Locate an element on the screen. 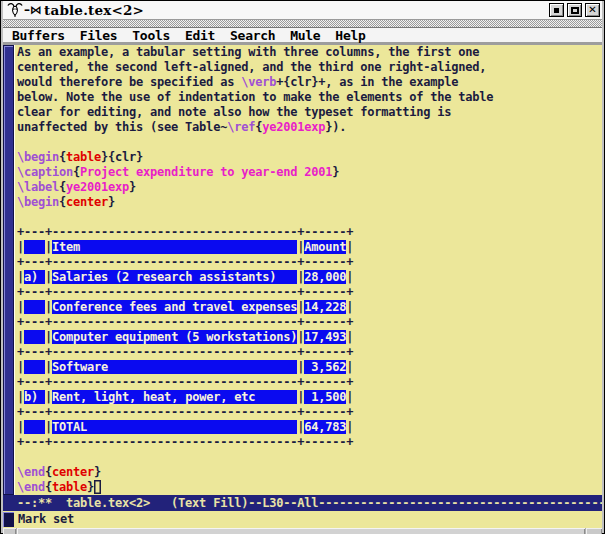 The image size is (605, 534). table-cell: Item is located at coordinates (174, 247).